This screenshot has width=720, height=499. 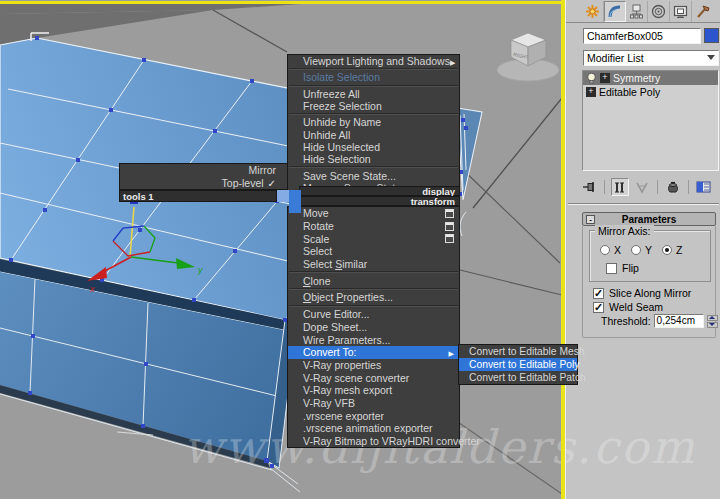 What do you see at coordinates (711, 58) in the screenshot?
I see `dropdown-arrow-icon` at bounding box center [711, 58].